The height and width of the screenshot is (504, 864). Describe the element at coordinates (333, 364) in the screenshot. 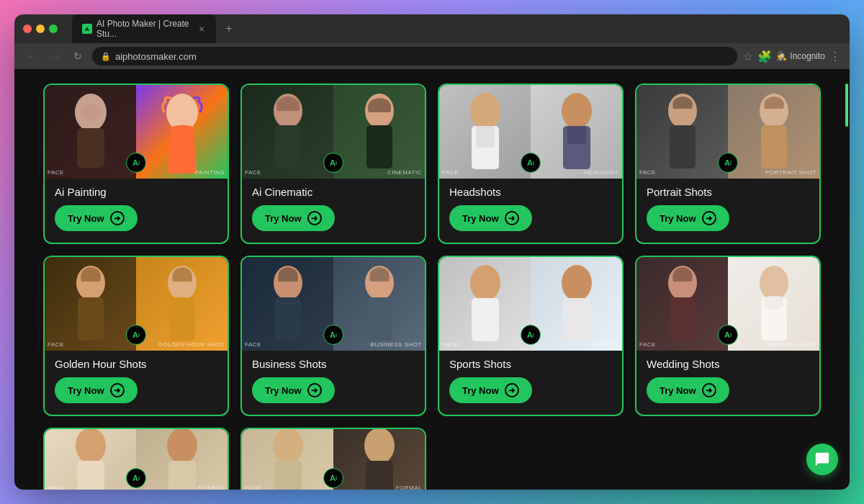

I see `card-title-business: Business Shots` at that location.